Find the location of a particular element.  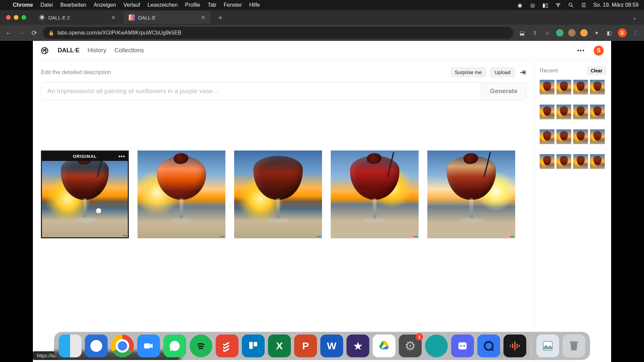

forward-button: → is located at coordinates (21, 33).